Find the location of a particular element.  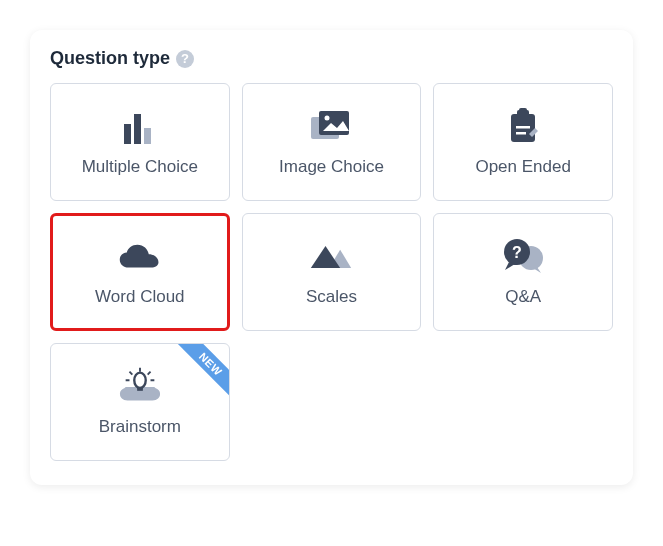

brainstorm-icon is located at coordinates (140, 387).